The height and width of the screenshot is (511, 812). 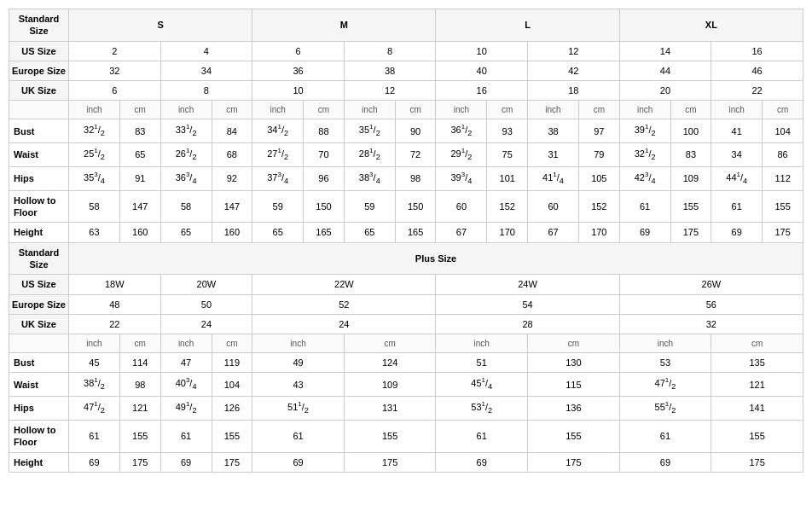 What do you see at coordinates (737, 110) in the screenshot?
I see `unit-inch-8: inch` at bounding box center [737, 110].